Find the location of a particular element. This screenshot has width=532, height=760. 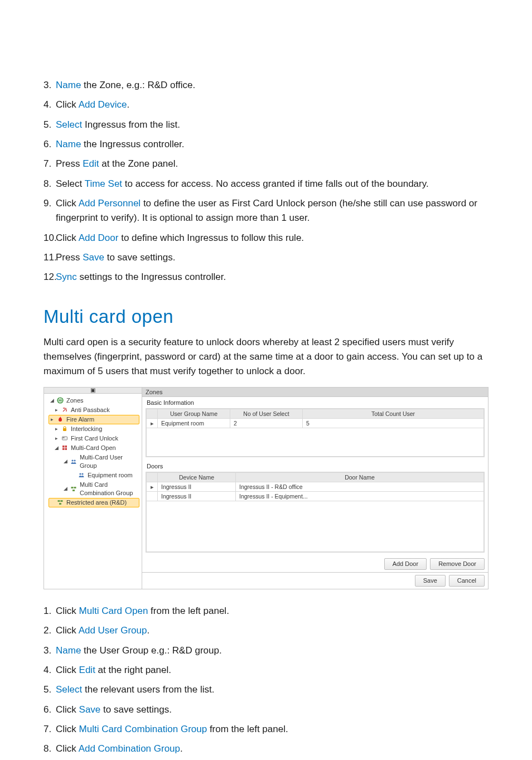

table-cell: ▸ is located at coordinates (152, 423).